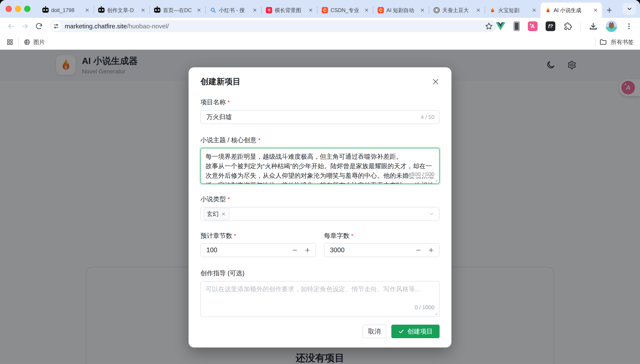 Image resolution: width=640 pixels, height=364 pixels. I want to click on folder-icon, so click(603, 42).